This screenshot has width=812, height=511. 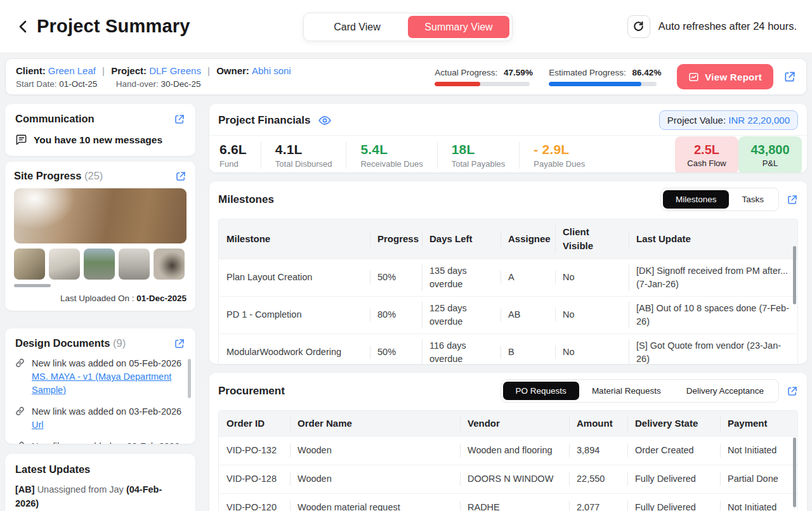 What do you see at coordinates (790, 77) in the screenshot?
I see `project-external-link-icon` at bounding box center [790, 77].